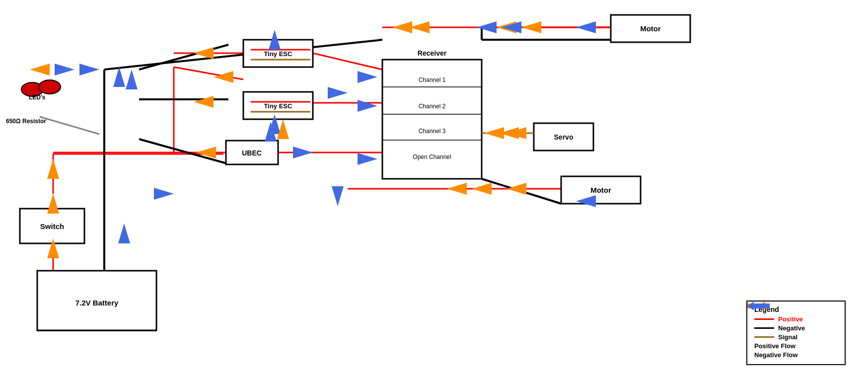 The width and height of the screenshot is (868, 380). What do you see at coordinates (303, 152) in the screenshot?
I see `blue-arrow-ubec-left` at bounding box center [303, 152].